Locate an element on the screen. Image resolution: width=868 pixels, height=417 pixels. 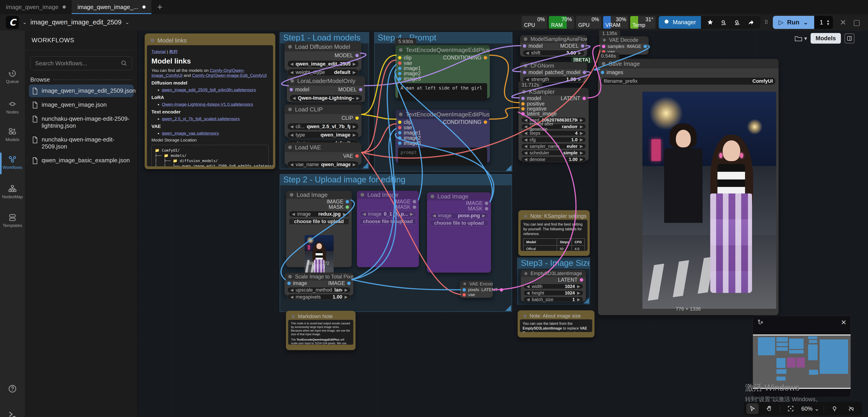
node-collapse-dot is located at coordinates (152, 40).